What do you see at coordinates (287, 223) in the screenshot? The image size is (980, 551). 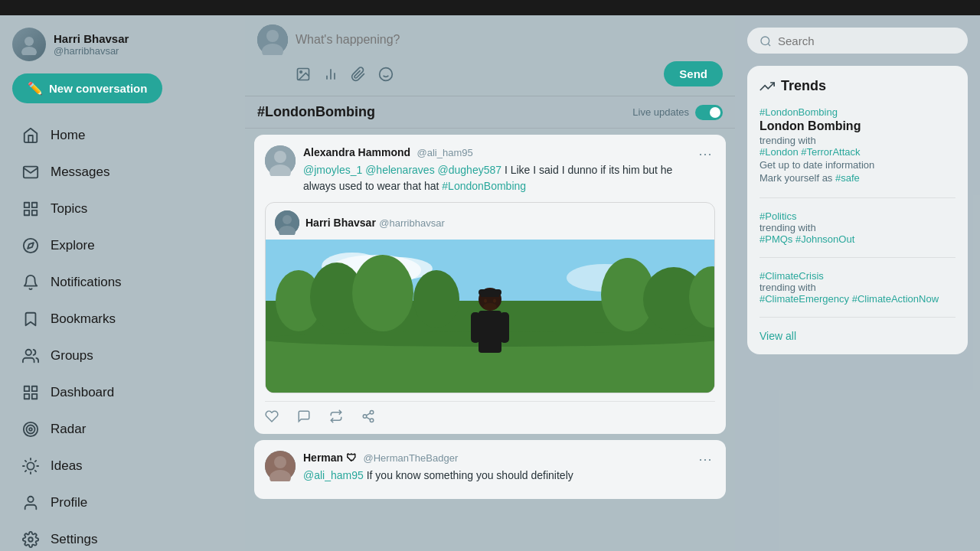 I see `quoted-avatar` at bounding box center [287, 223].